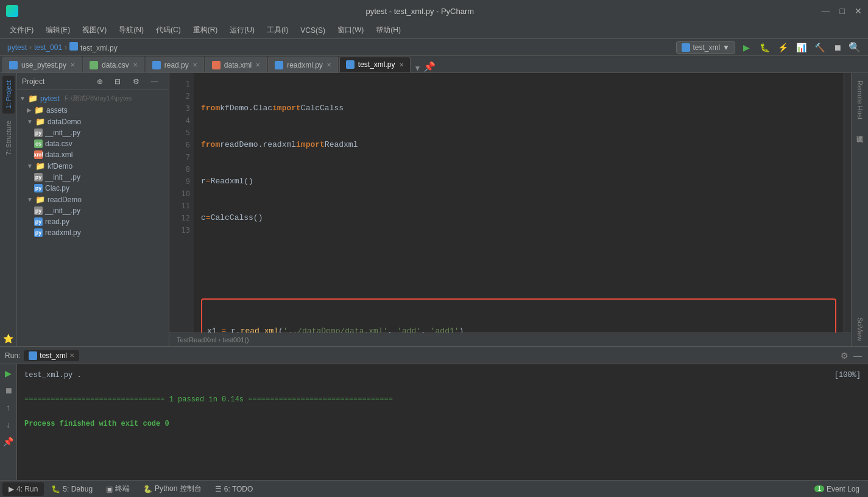 This screenshot has width=868, height=497. What do you see at coordinates (113, 65) in the screenshot?
I see `tab-data-csv: data.csv ✕` at bounding box center [113, 65].